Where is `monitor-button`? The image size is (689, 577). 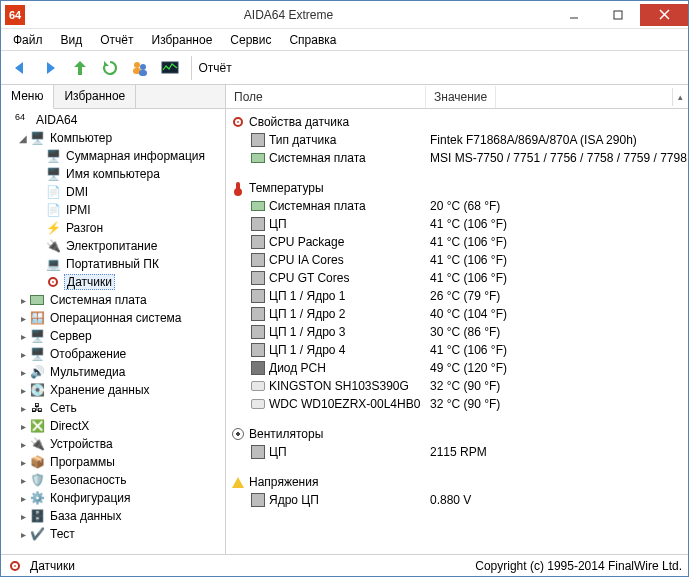 monitor-button is located at coordinates (170, 68).